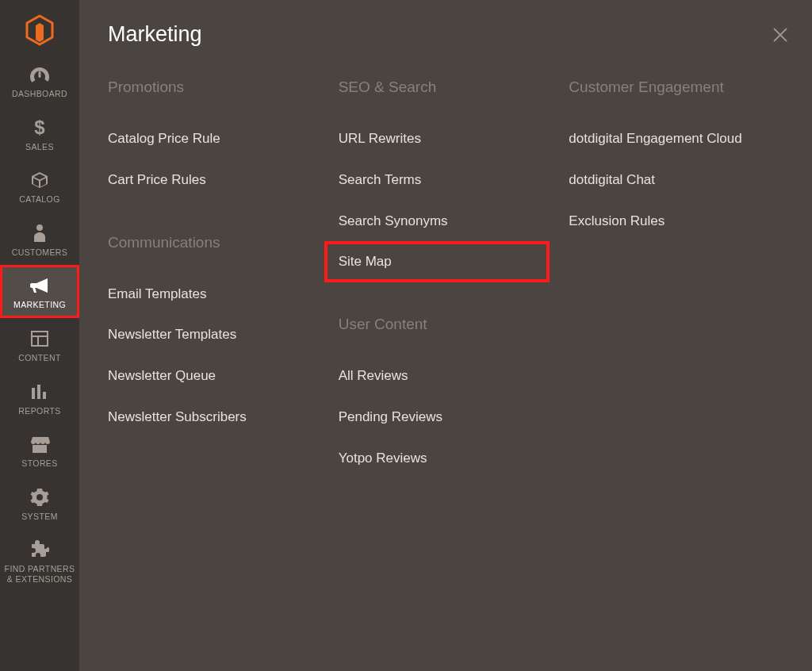 The image size is (812, 671). I want to click on link-dotdigital-engagement: dotdigital Engagement Cloud, so click(679, 139).